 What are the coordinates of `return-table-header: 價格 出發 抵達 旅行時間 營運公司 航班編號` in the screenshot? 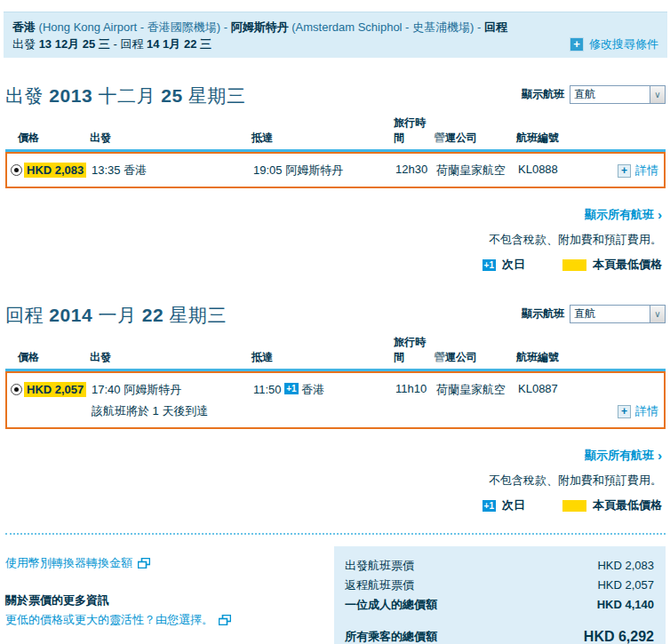 It's located at (336, 354).